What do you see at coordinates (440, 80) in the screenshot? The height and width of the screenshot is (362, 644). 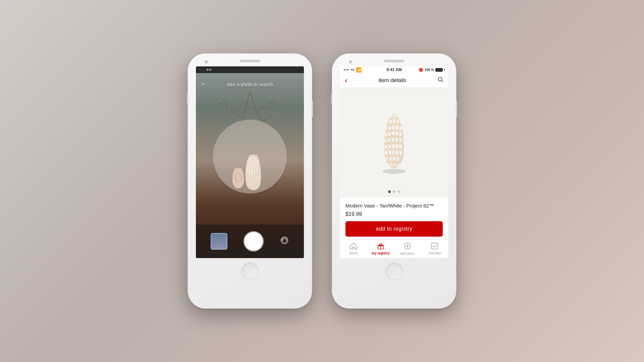 I see `nav-search-button` at bounding box center [440, 80].